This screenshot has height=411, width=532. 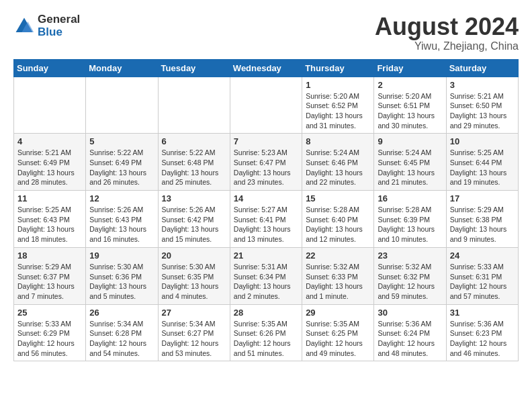 What do you see at coordinates (410, 163) in the screenshot?
I see `calendar-cell: 9Sunrise: 5:24 AM Sunset: 6:45 PM Daylig…` at bounding box center [410, 163].